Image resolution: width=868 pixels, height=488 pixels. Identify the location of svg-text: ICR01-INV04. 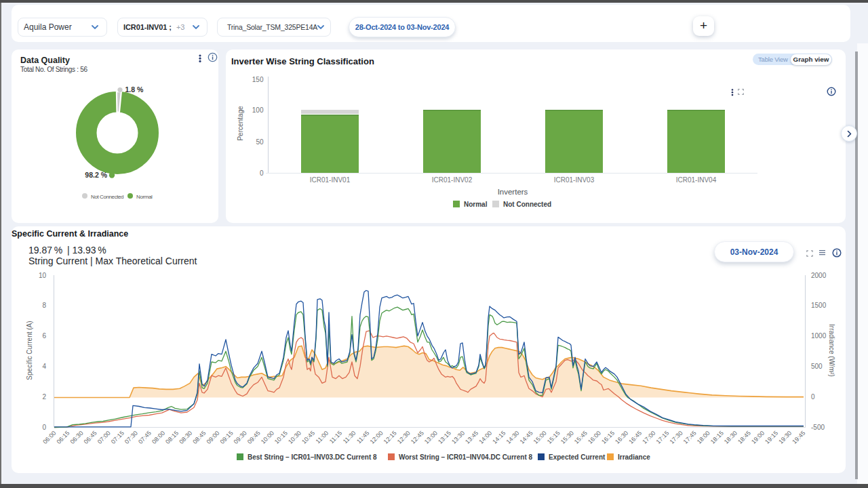
(696, 180).